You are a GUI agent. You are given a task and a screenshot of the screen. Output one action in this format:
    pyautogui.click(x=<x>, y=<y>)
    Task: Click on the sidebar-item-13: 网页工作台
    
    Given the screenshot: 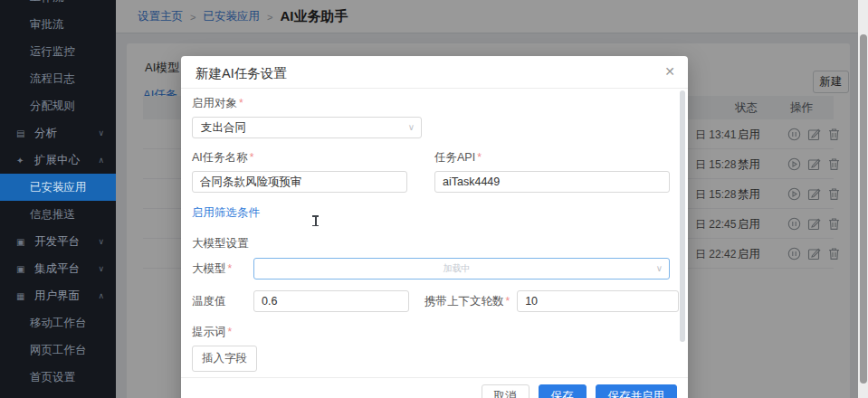 What is the action you would take?
    pyautogui.click(x=58, y=350)
    